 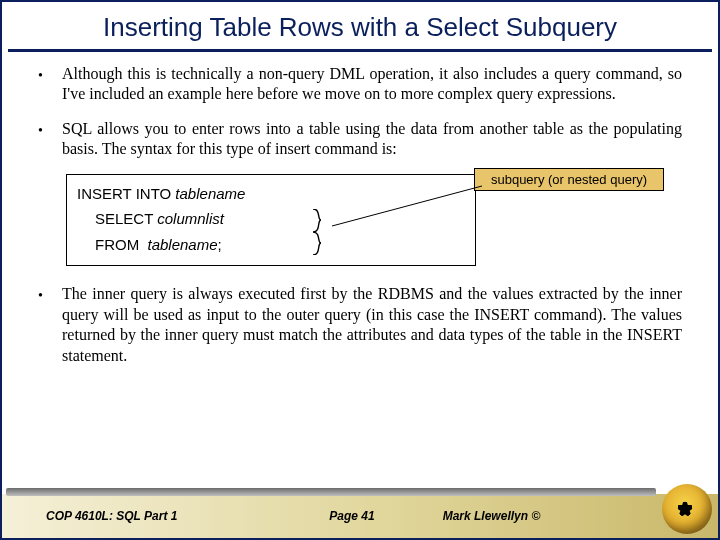 What do you see at coordinates (331, 492) in the screenshot?
I see `footer-topbar` at bounding box center [331, 492].